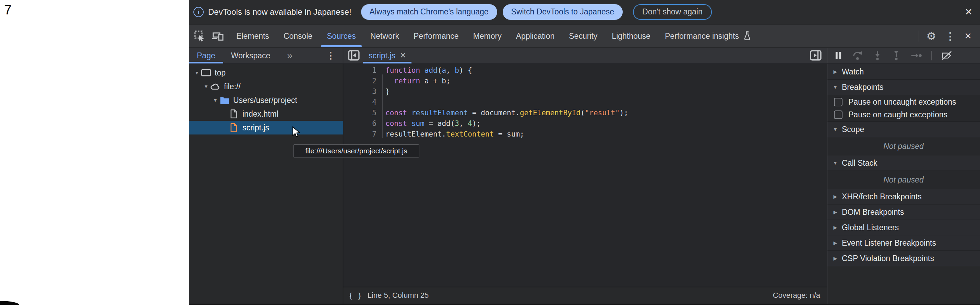  I want to click on editor-tab-strip: script.js ✕, so click(585, 56).